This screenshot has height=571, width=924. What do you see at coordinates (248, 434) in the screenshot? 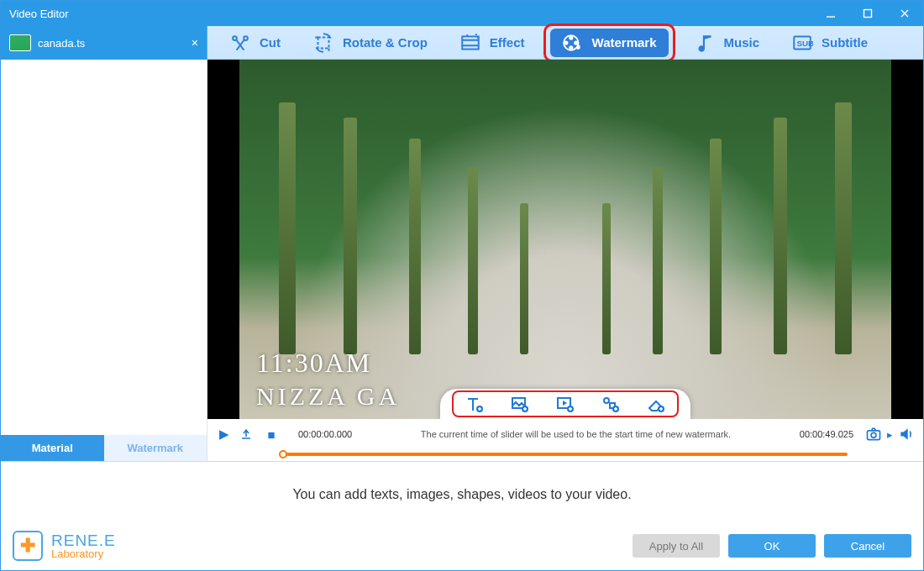
I see `export-frame-button` at bounding box center [248, 434].